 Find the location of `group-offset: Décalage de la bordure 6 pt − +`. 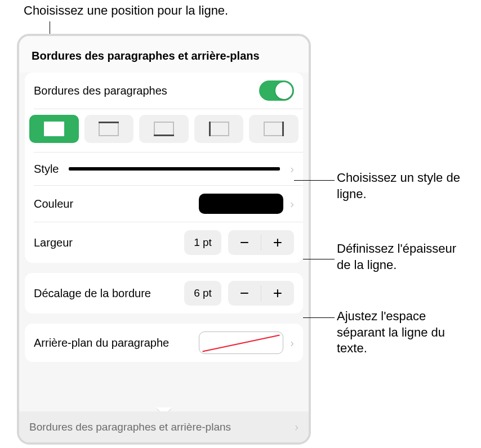

group-offset: Décalage de la bordure 6 pt − + is located at coordinates (164, 293).